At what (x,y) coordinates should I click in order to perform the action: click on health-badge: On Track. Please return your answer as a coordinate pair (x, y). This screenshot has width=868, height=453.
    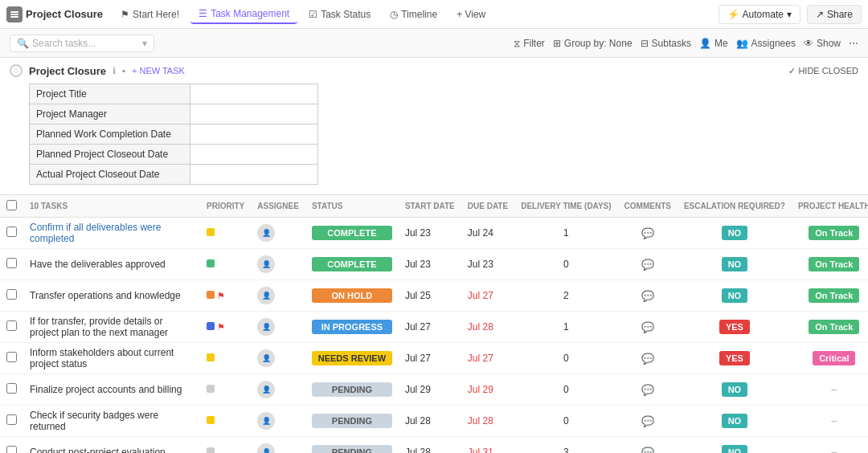
    Looking at the image, I should click on (834, 327).